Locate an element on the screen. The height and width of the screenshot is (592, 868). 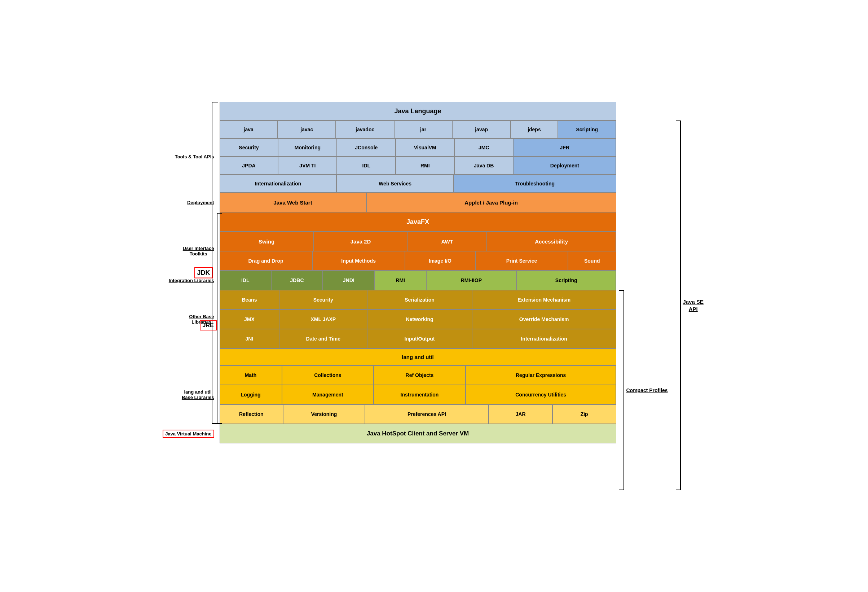
image-io-cell: Image I/O is located at coordinates (440, 261).